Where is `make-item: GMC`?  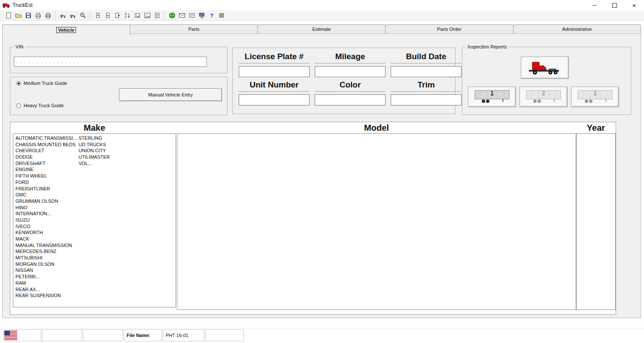
make-item: GMC is located at coordinates (46, 195).